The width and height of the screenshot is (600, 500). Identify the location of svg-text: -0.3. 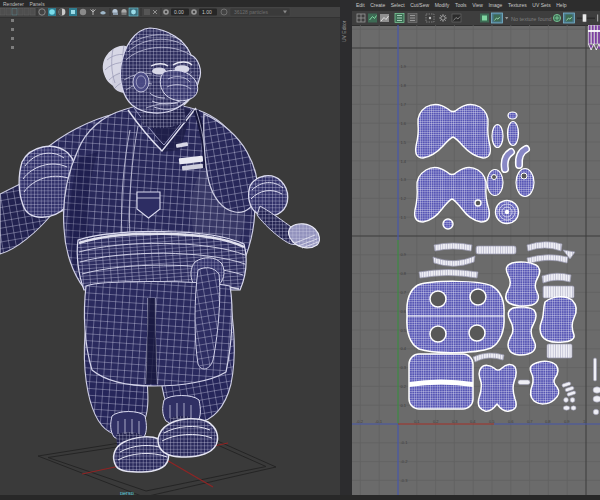
(405, 480).